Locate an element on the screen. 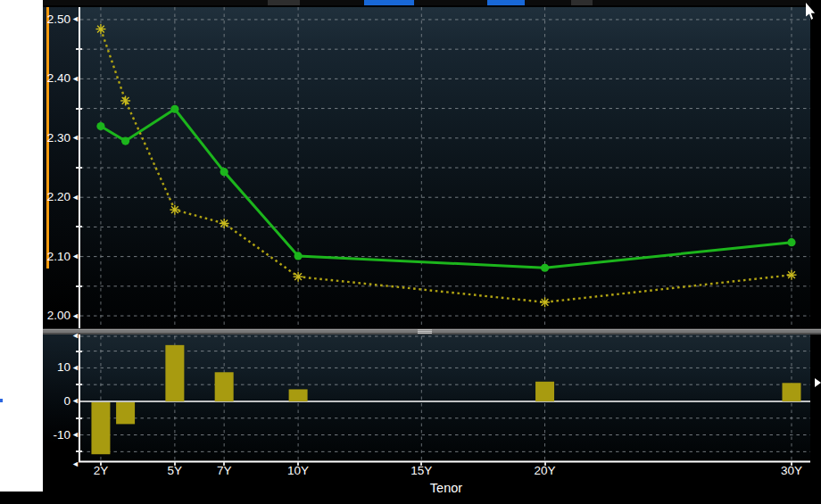 The height and width of the screenshot is (504, 821). y-tick-major: 0◄ is located at coordinates (61, 401).